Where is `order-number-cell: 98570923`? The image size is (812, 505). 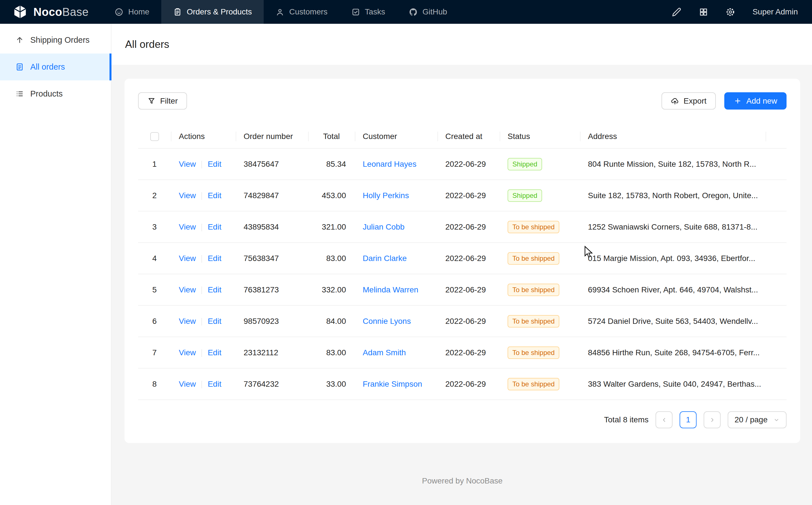 order-number-cell: 98570923 is located at coordinates (272, 321).